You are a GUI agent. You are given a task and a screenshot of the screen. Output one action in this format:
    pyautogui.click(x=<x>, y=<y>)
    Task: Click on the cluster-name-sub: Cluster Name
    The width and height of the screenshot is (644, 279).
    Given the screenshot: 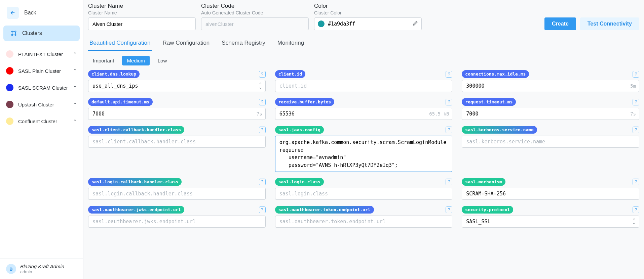 What is the action you would take?
    pyautogui.click(x=142, y=13)
    